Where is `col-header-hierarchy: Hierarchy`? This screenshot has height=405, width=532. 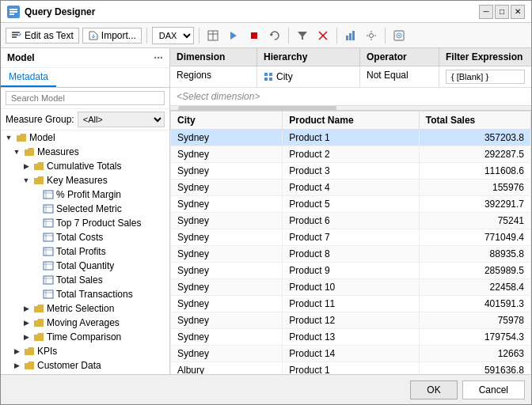 col-header-hierarchy: Hierarchy is located at coordinates (309, 57).